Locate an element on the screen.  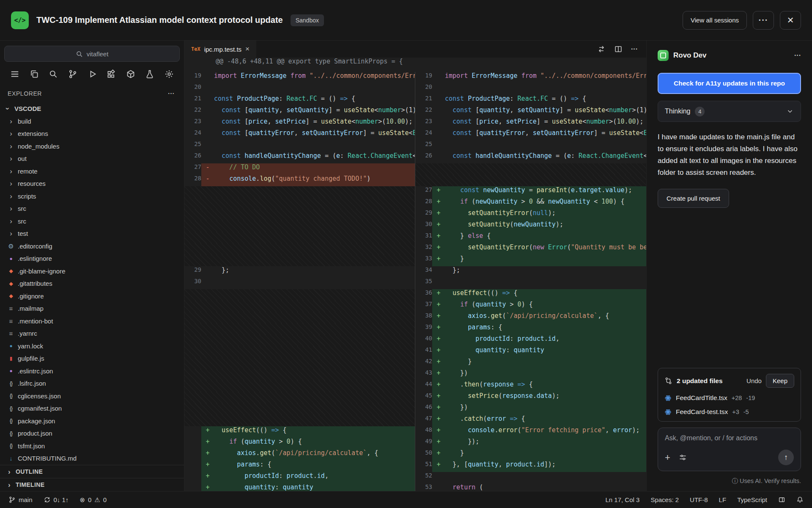
tree-item-.lsifrc.json: .lsifrc.json is located at coordinates (92, 384).